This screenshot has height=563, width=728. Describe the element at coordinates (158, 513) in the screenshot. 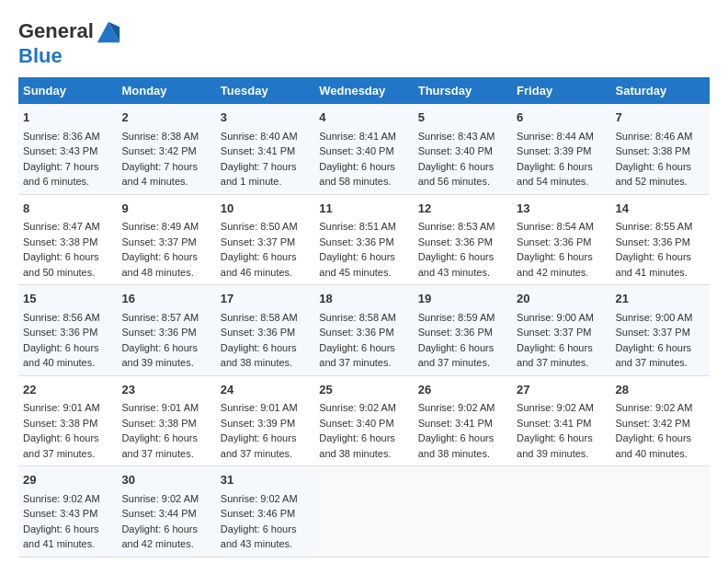

I see `sunset-text: Sunset: 3:44 PM` at that location.